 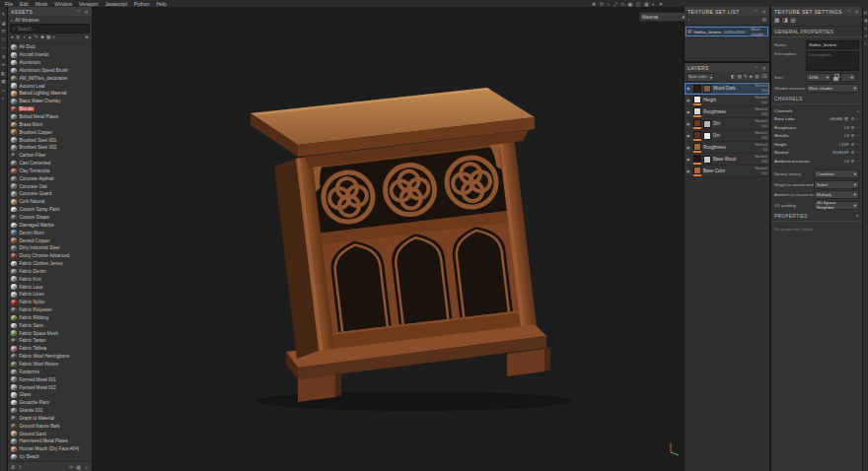 What do you see at coordinates (49, 395) in the screenshot?
I see `material-item: Glass` at bounding box center [49, 395].